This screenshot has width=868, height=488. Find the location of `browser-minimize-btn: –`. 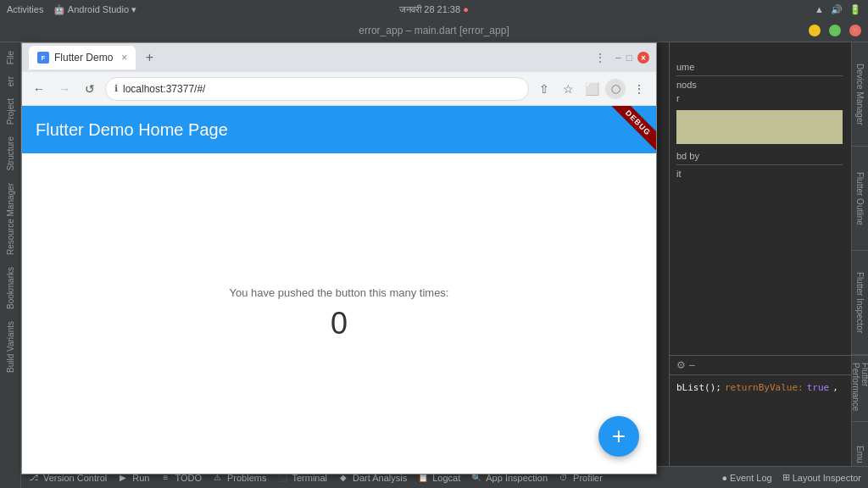

browser-minimize-btn: – is located at coordinates (619, 58).